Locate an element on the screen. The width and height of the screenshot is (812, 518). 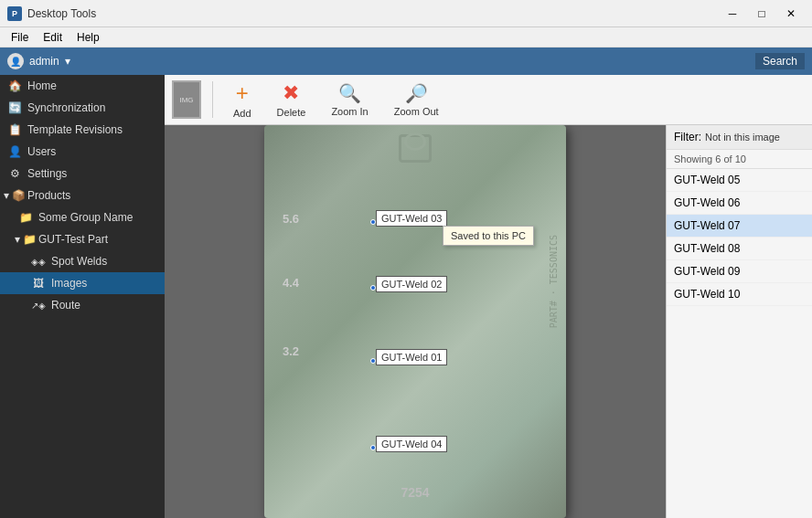
sidebar-item-gut-test-part-label: GUT-Test Part is located at coordinates (98, 239).